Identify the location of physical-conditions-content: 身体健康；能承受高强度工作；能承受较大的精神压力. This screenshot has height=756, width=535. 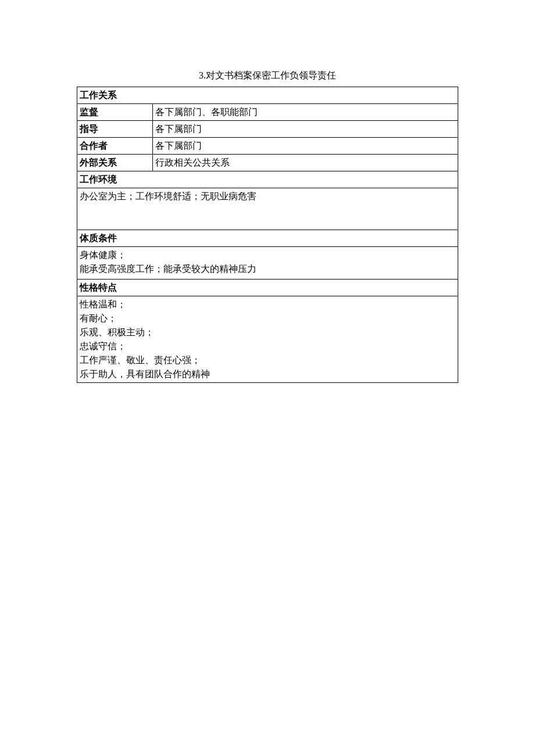
(268, 263).